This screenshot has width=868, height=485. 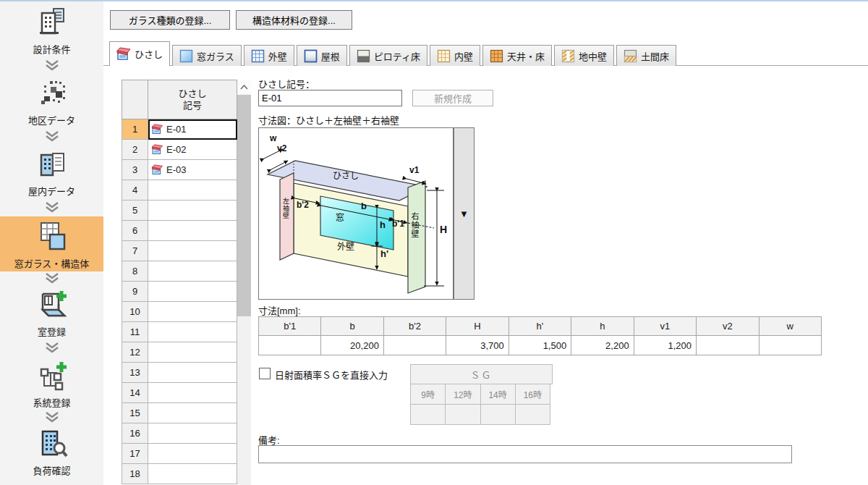 I want to click on row-number-cell: 5, so click(x=135, y=211).